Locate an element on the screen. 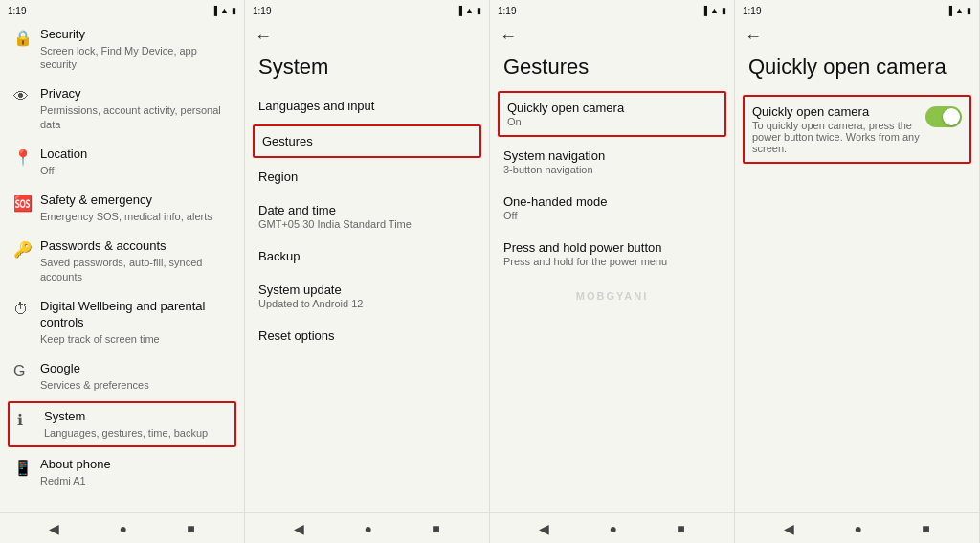  item-icon-4: 🔑 is located at coordinates (27, 249).